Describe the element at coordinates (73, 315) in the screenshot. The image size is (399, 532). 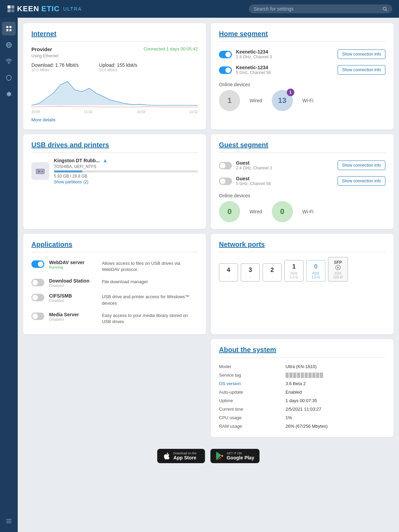
I see `media-name: Media Server` at that location.